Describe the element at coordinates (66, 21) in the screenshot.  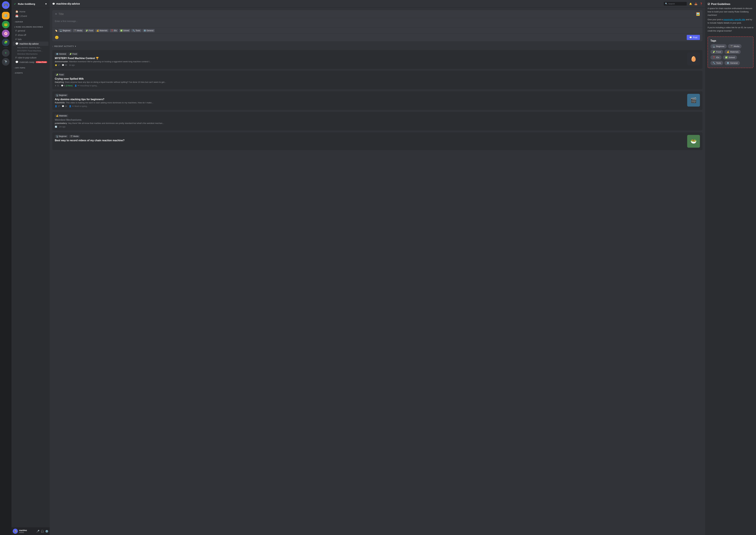
I see `post-body-placeholder: Enter a first message...` at that location.